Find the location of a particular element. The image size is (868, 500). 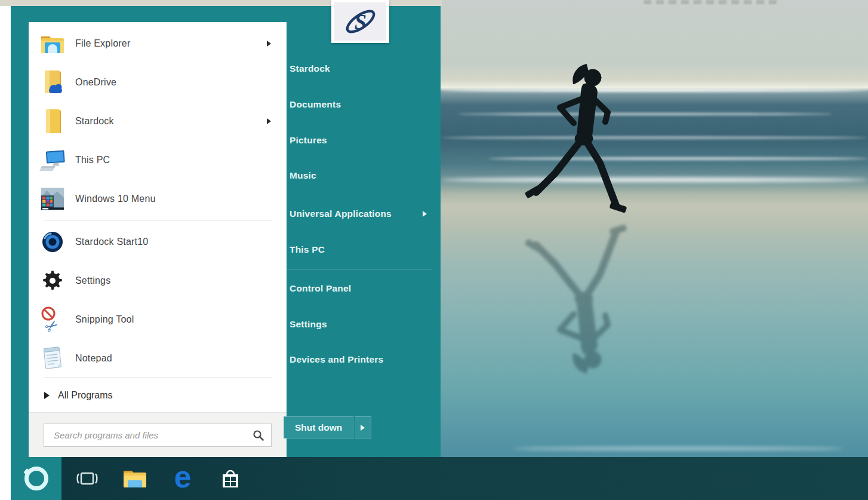

taskbar: e is located at coordinates (439, 478).